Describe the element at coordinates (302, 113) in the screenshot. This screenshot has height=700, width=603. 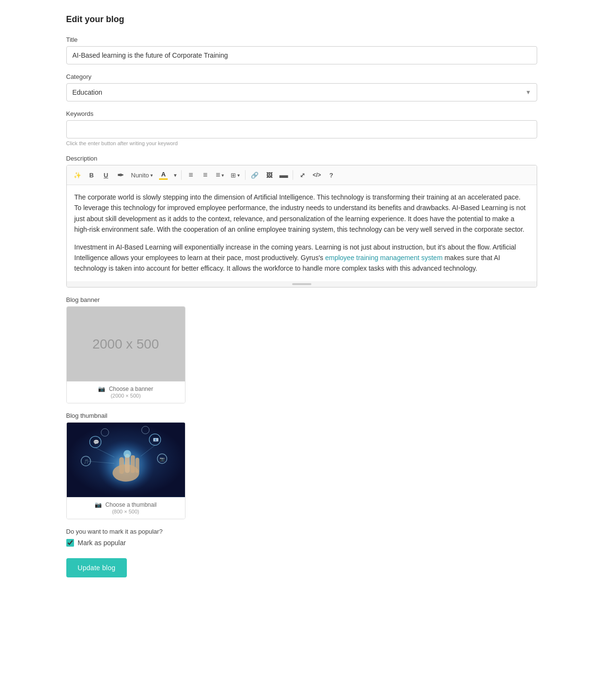
I see `keywords-label: Keywords` at that location.